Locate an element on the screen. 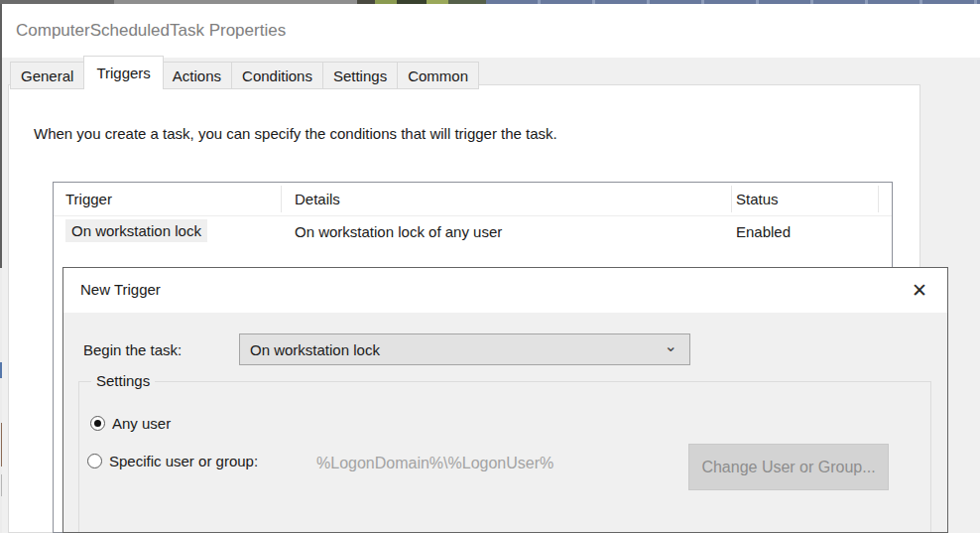 The width and height of the screenshot is (980, 533). begin-task-combobox: On workstation lock ⌄ is located at coordinates (464, 349).